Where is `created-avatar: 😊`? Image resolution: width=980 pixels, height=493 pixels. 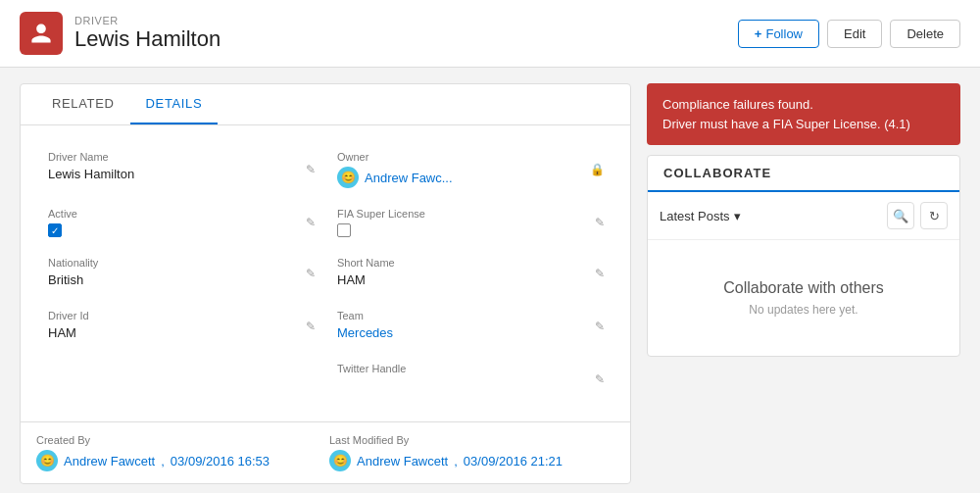
created-avatar: 😊 is located at coordinates (47, 461).